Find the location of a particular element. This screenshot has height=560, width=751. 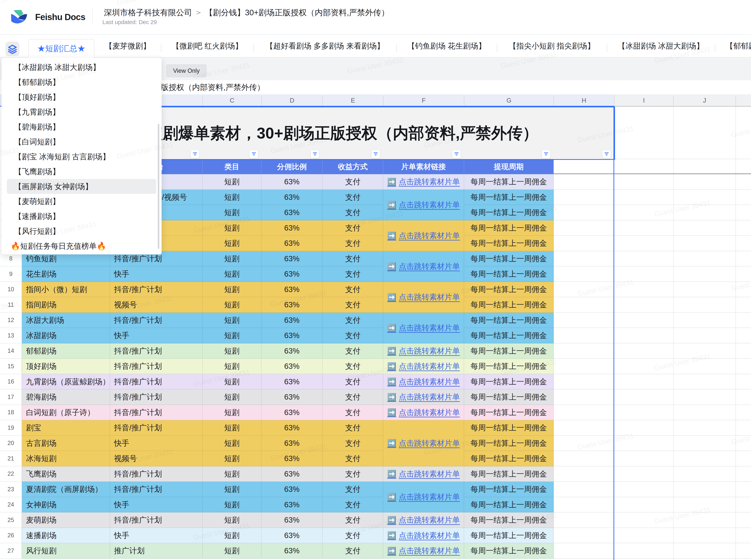

column-header-F: F is located at coordinates (424, 100).